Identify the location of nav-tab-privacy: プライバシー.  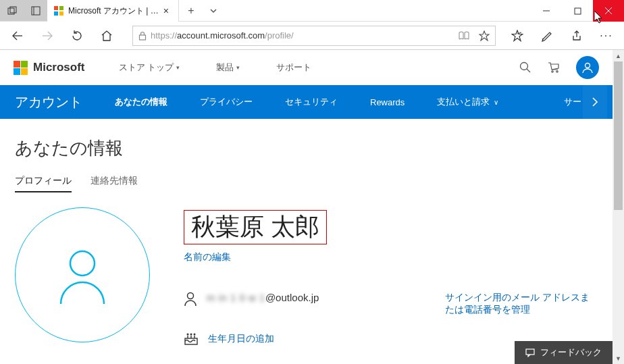
(226, 102).